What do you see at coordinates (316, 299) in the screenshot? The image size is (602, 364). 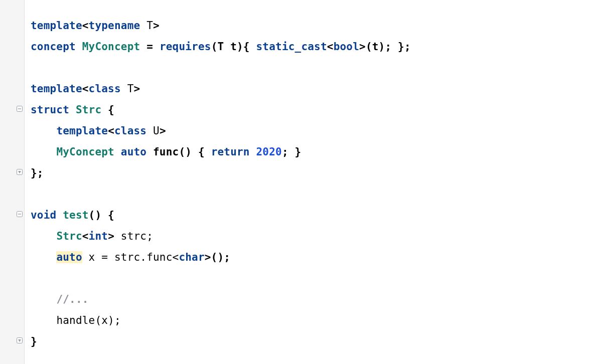 I see `code-line: //...` at bounding box center [316, 299].